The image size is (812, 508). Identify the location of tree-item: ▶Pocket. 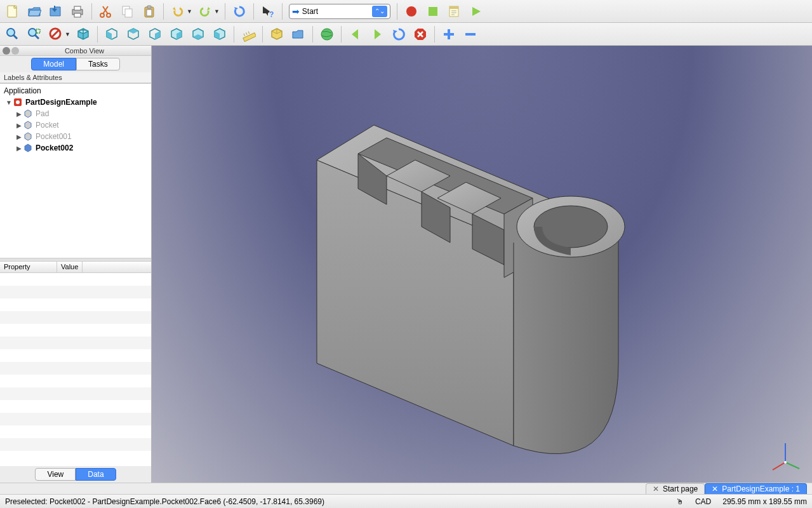
(76, 125).